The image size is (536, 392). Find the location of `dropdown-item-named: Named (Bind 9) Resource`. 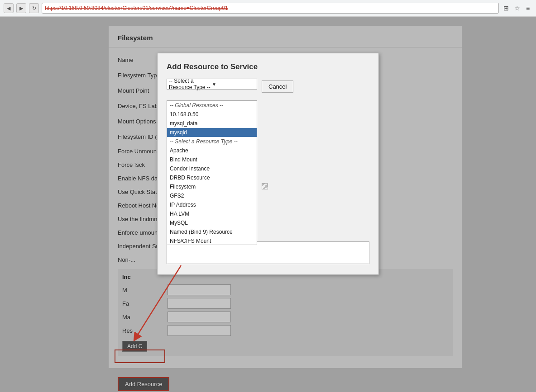

dropdown-item-named: Named (Bind 9) Resource is located at coordinates (212, 232).